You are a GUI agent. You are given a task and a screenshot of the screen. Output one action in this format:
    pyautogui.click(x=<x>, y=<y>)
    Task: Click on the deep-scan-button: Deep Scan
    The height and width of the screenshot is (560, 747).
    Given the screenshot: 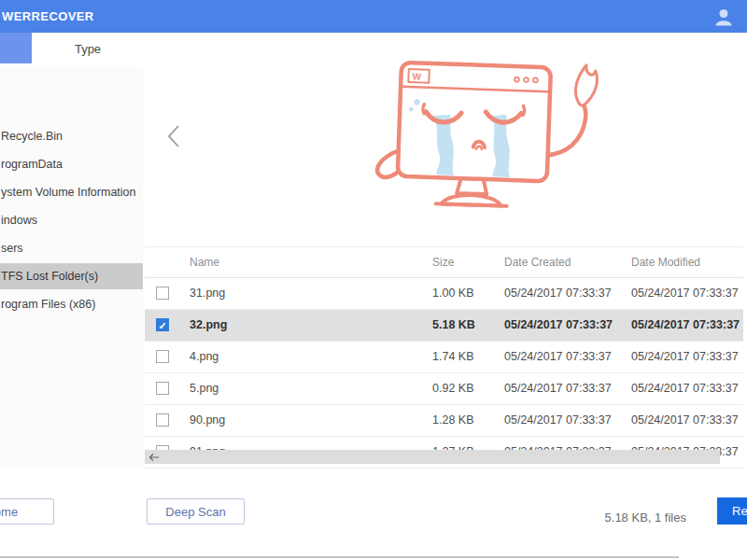 What is the action you would take?
    pyautogui.click(x=196, y=511)
    